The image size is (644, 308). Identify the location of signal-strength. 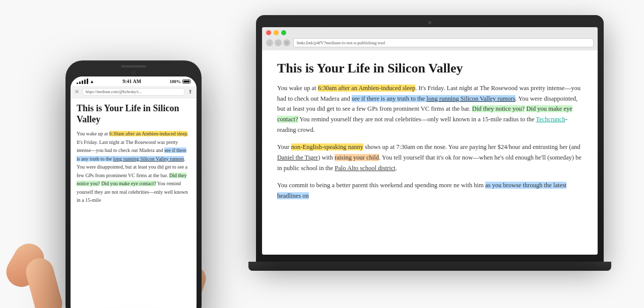
(83, 82).